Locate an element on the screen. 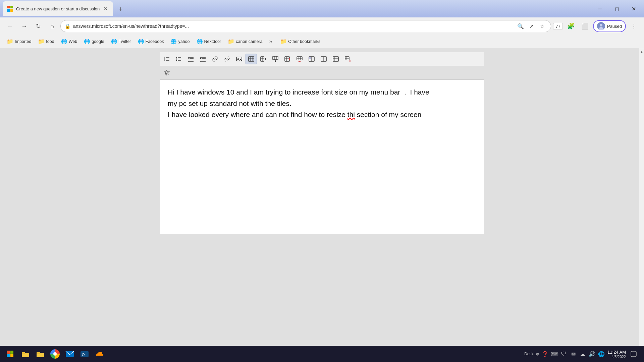  tab-favicon is located at coordinates (10, 9).